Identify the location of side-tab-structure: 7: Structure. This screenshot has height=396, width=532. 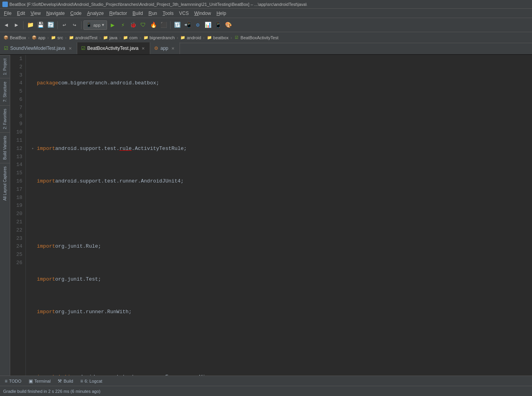
(5, 92).